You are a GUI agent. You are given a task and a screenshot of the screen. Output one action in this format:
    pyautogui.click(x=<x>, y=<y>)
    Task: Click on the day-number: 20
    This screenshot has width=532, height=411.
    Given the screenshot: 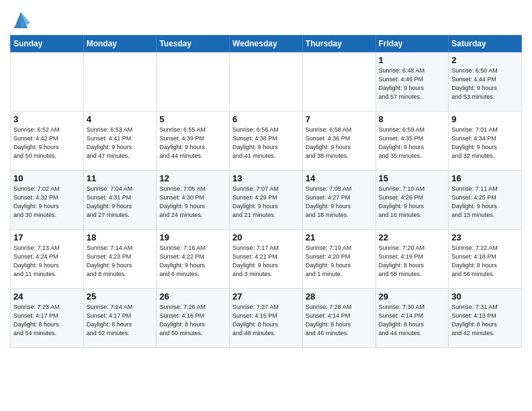 What is the action you would take?
    pyautogui.click(x=266, y=238)
    